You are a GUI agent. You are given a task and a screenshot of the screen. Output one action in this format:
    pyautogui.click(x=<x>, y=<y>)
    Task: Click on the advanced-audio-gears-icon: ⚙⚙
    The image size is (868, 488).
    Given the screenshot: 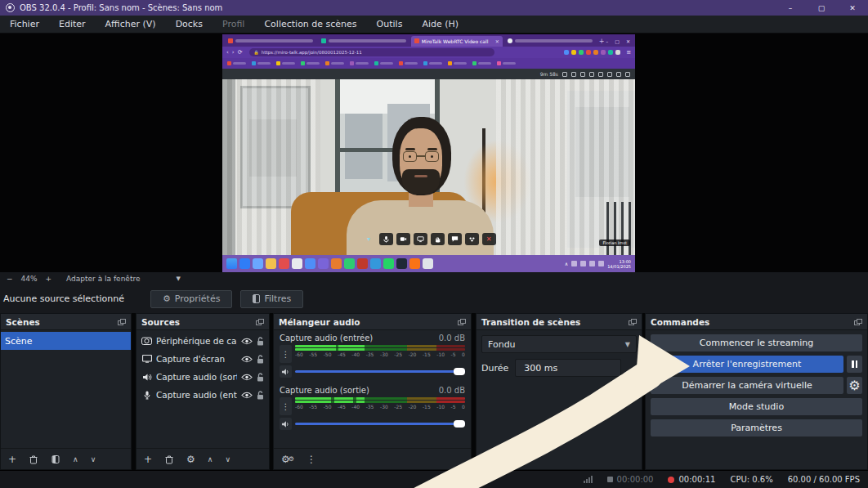 What is the action you would take?
    pyautogui.click(x=288, y=459)
    